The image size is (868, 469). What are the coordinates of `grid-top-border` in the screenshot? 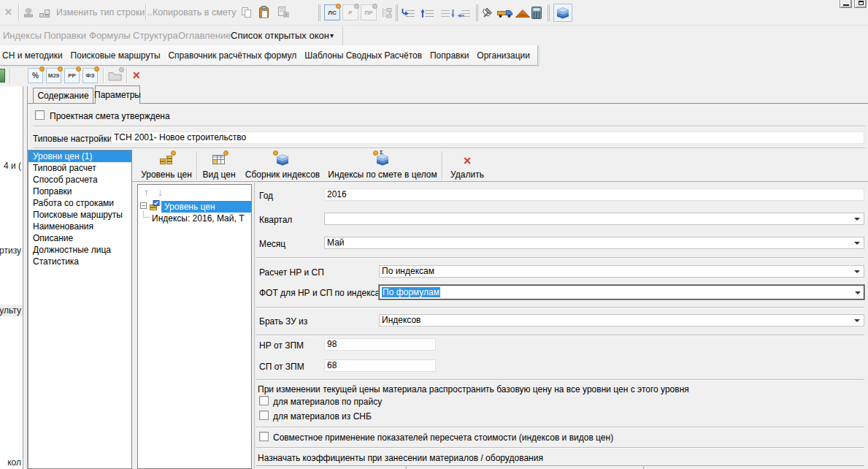 It's located at (561, 466).